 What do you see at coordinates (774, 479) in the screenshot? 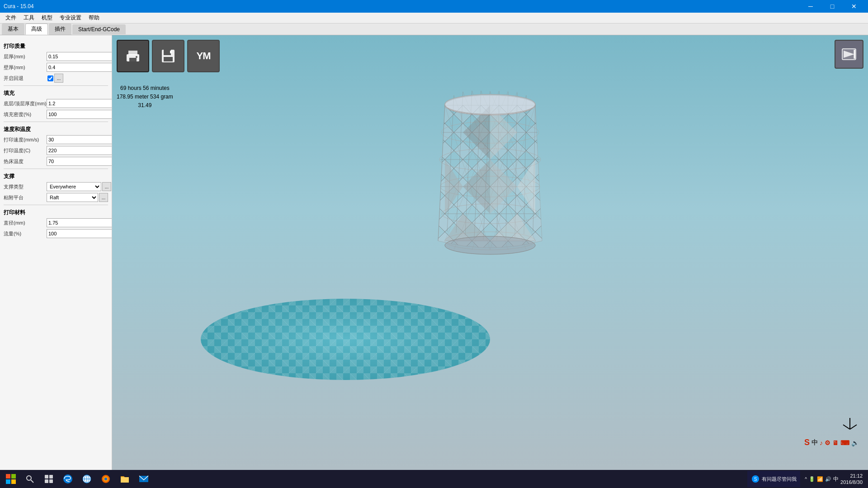
I see `chat-button: S 有问题尽管问我` at bounding box center [774, 479].